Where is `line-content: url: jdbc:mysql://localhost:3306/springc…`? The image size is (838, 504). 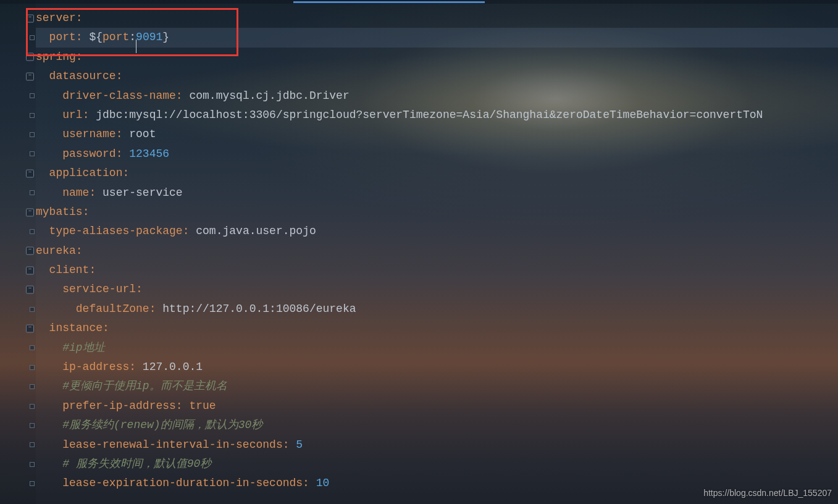 line-content: url: jdbc:mysql://localhost:3306/springc… is located at coordinates (399, 115).